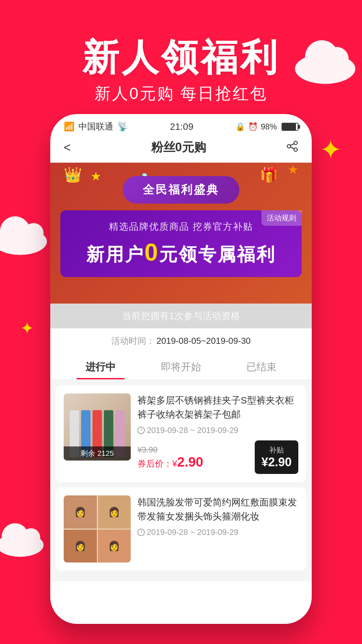  What do you see at coordinates (115, 546) in the screenshot?
I see `women-photo-4: 👩` at bounding box center [115, 546].